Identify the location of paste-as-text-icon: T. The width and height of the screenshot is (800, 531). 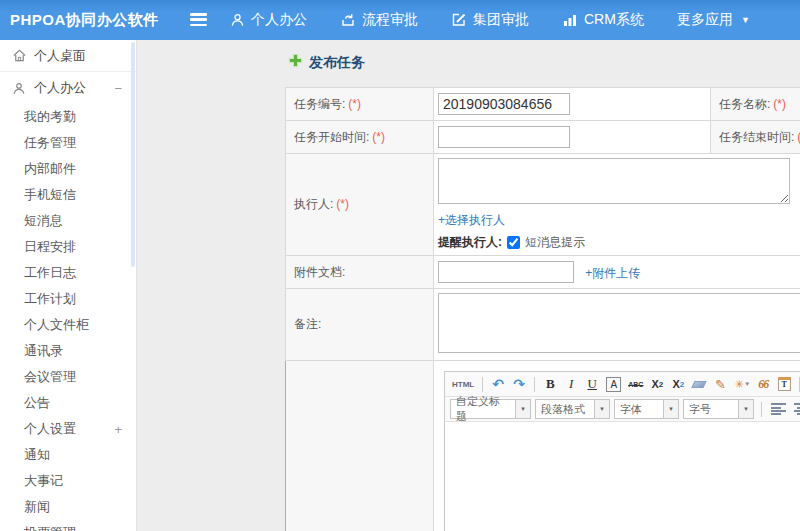
(784, 384).